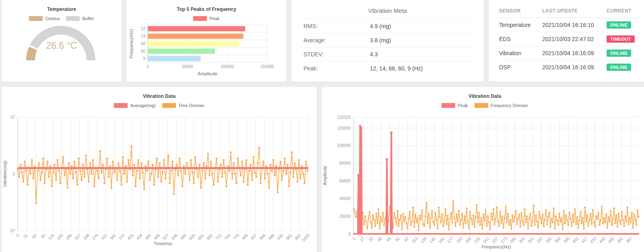 The height and width of the screenshot is (252, 644). Describe the element at coordinates (388, 26) in the screenshot. I see `meta-row: RMS:4.9 (mg)` at that location.